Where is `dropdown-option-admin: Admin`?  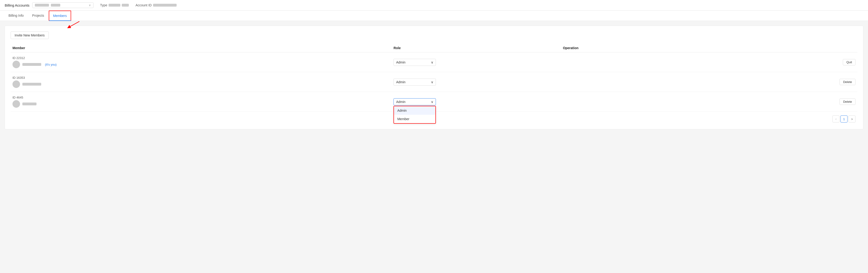 dropdown-option-admin: Admin is located at coordinates (414, 110).